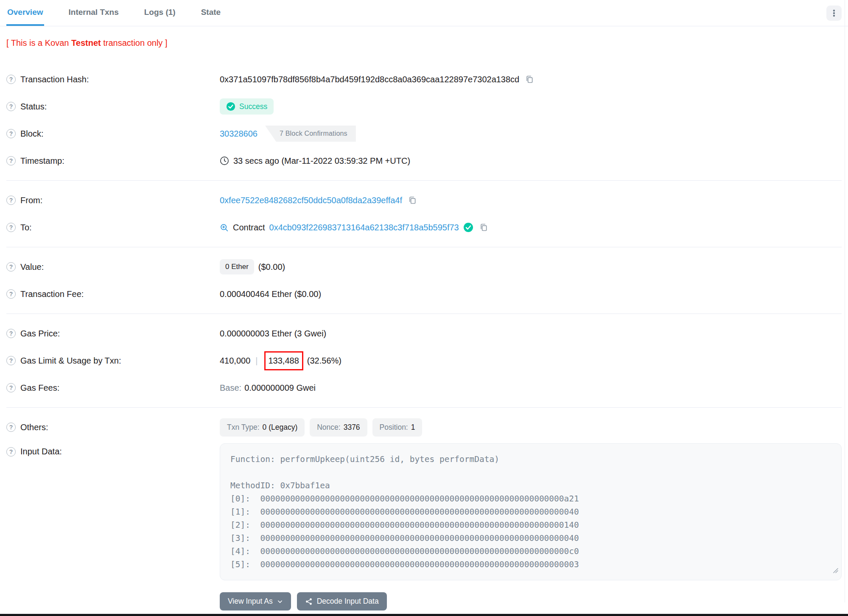 This screenshot has height=616, width=848. What do you see at coordinates (249, 227) in the screenshot?
I see `to-contract-prefix: Contract` at bounding box center [249, 227].